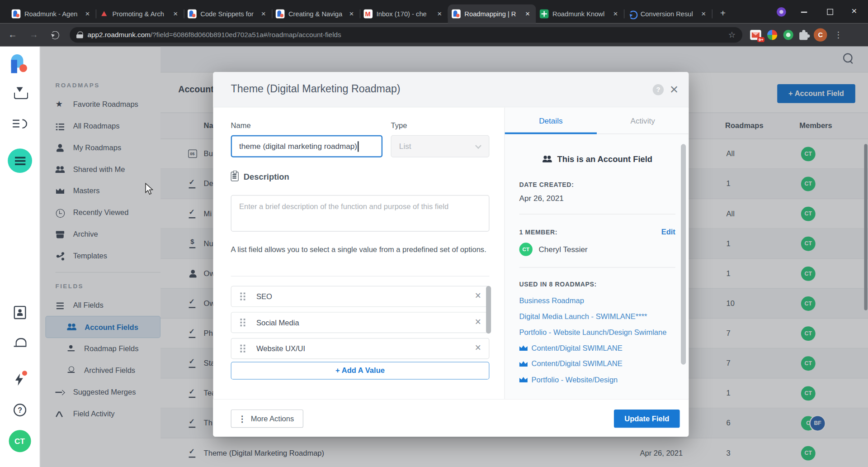  I want to click on browser-tab: Roadmunk - Agen, so click(52, 14).